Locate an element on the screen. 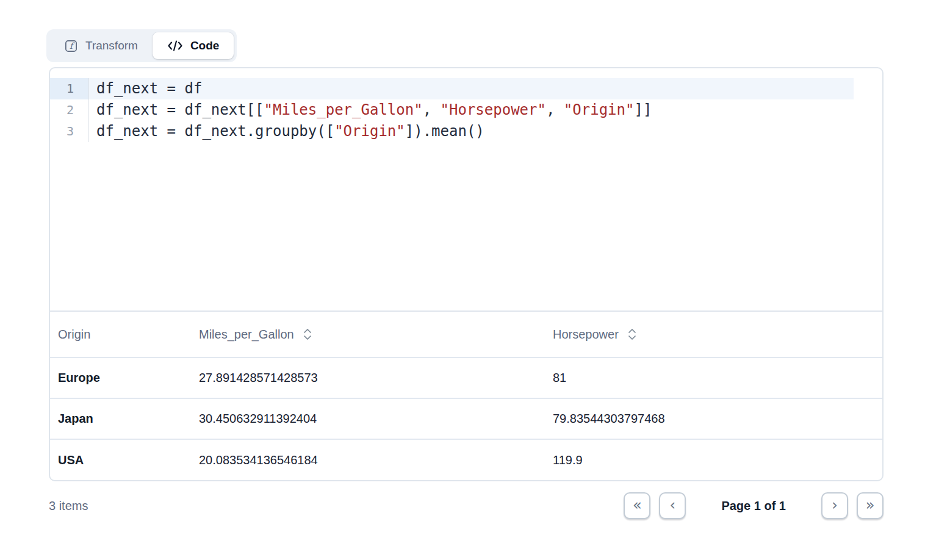 Image resolution: width=925 pixels, height=560 pixels. column-header-horsepower: Horsepower is located at coordinates (718, 334).